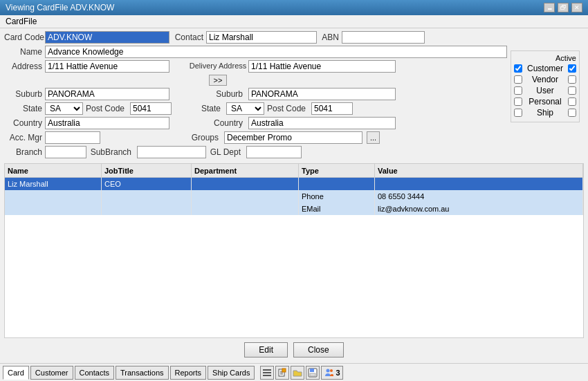  What do you see at coordinates (322, 123) in the screenshot?
I see `delivery-country-input` at bounding box center [322, 123].